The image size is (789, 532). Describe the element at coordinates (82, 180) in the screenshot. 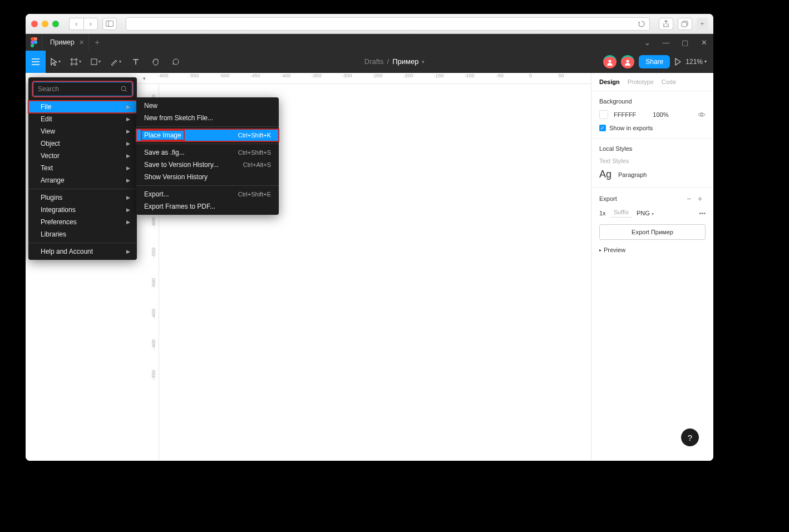

I see `menu-item-arrange: Arrange▶` at that location.